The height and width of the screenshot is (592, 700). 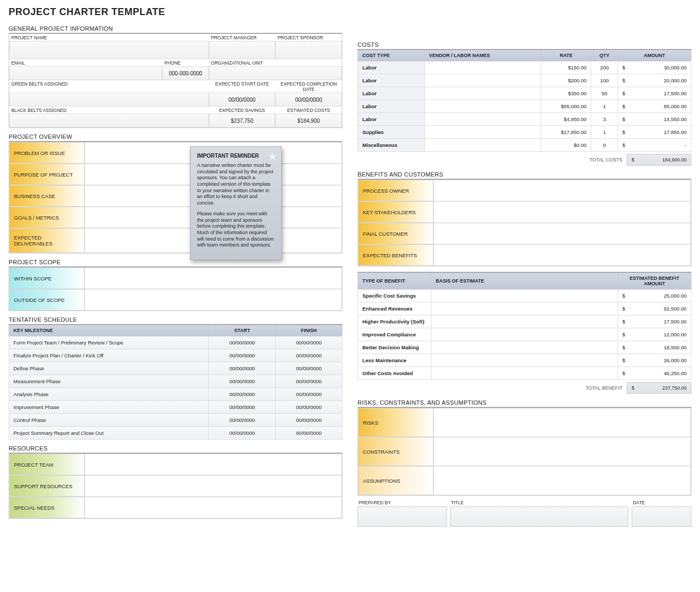 I want to click on th-qty: QTY, so click(x=605, y=55).